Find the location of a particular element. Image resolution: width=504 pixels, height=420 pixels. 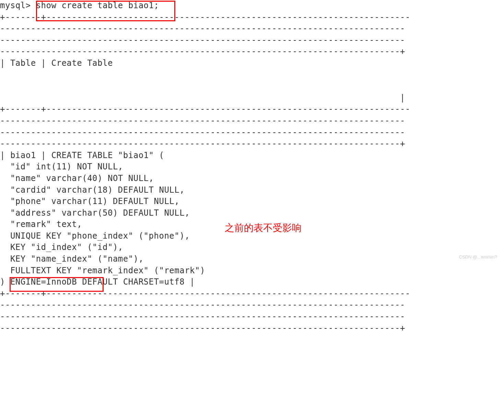

column-def-cardid: "cardid" varchar(18) DEFAULT NULL, is located at coordinates (92, 190).